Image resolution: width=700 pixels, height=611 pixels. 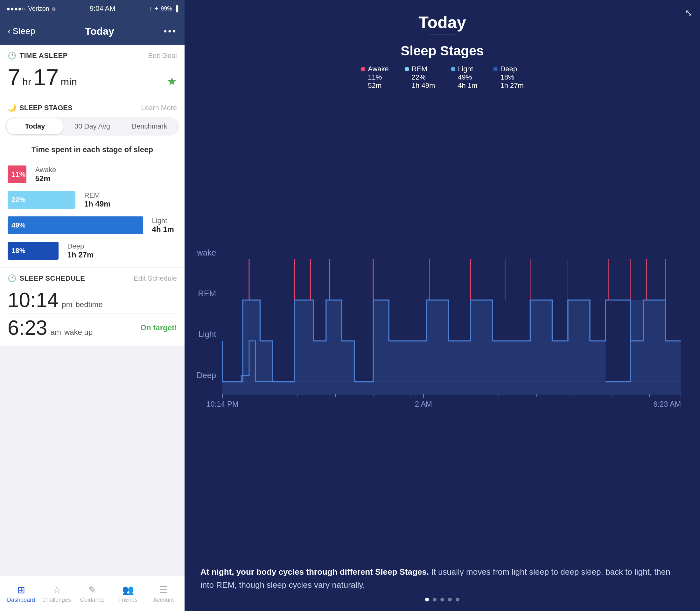 What do you see at coordinates (39, 9) in the screenshot?
I see `carrier-name: Verizon` at bounding box center [39, 9].